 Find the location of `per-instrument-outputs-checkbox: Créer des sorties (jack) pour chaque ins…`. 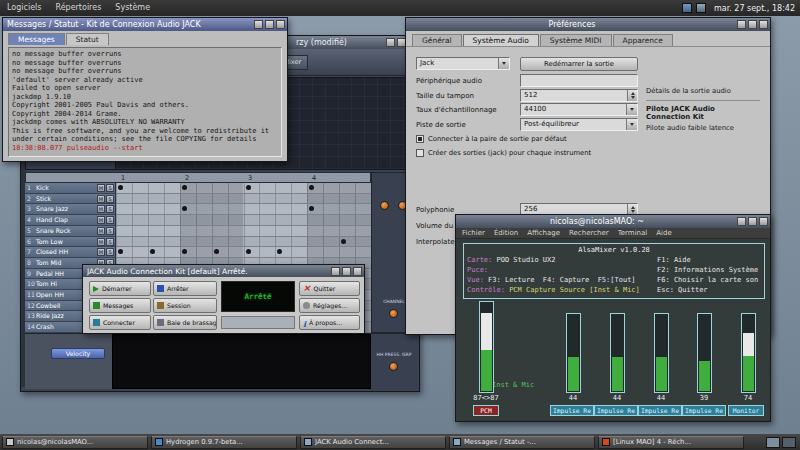

per-instrument-outputs-checkbox: Créer des sorties (jack) pour chaque ins… is located at coordinates (504, 153).